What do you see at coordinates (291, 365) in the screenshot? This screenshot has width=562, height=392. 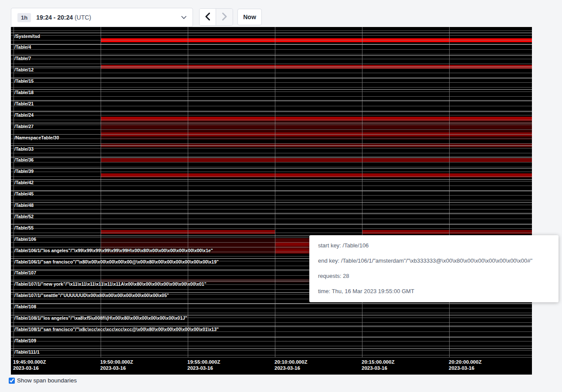 I see `x-axis-tick-label: 20:10:00.000Z2023-03-16` at bounding box center [291, 365].